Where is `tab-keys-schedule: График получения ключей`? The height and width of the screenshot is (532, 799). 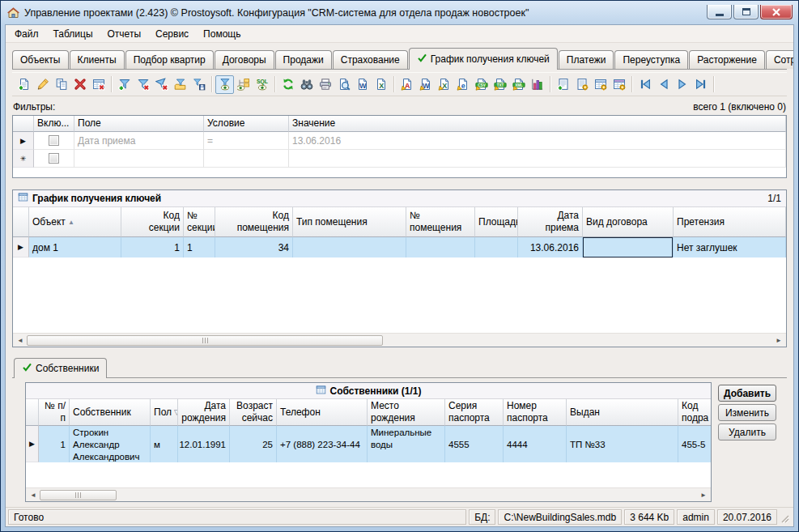
tab-keys-schedule: График получения ключей is located at coordinates (483, 58).